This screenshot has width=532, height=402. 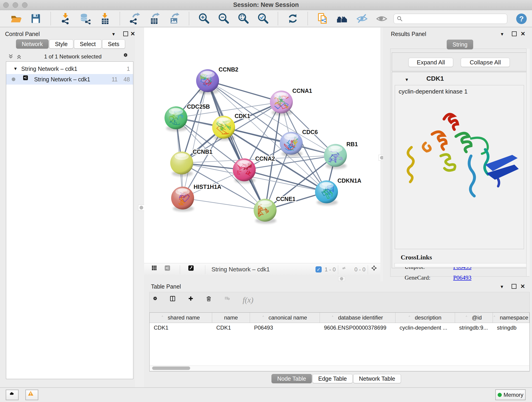 I want to click on delete-table-icon, so click(x=228, y=300).